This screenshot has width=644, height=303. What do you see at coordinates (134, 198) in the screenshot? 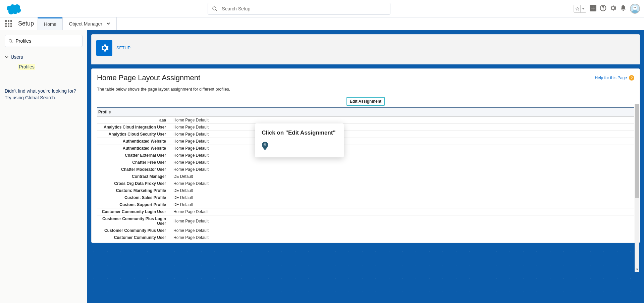
I see `profile-cell: Custom: Sales Profile` at bounding box center [134, 198].